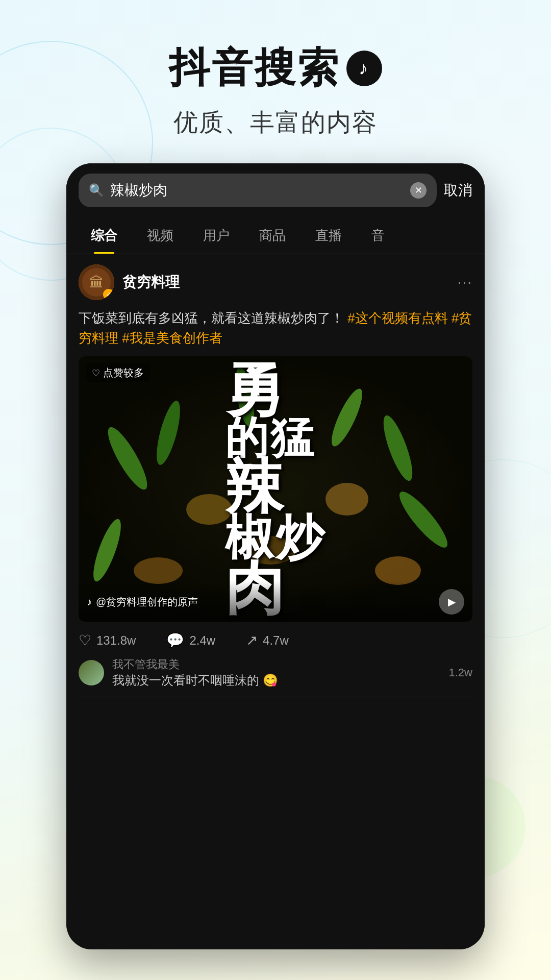  I want to click on search-query-text: 辣椒炒肉, so click(257, 190).